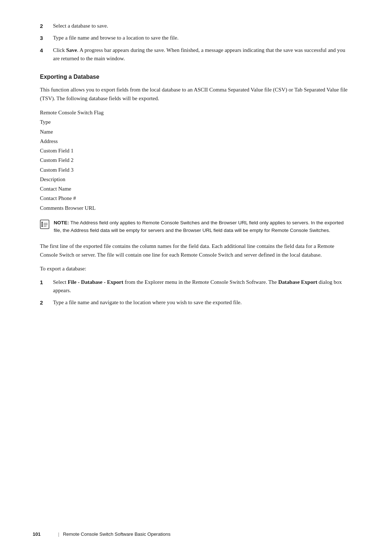  What do you see at coordinates (196, 26) in the screenshot?
I see `step-2: 2 Select a database to save.` at bounding box center [196, 26].